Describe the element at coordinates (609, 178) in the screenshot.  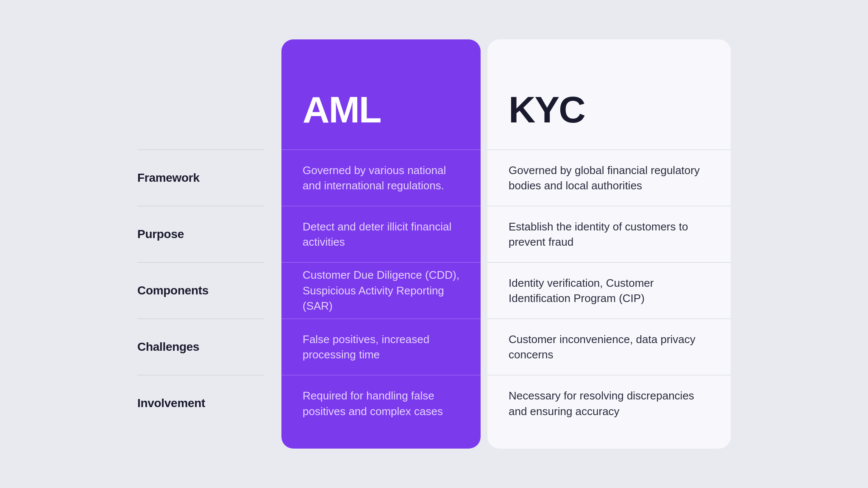
I see `kyc-framework-text: Governed by global financial regulatory …` at that location.